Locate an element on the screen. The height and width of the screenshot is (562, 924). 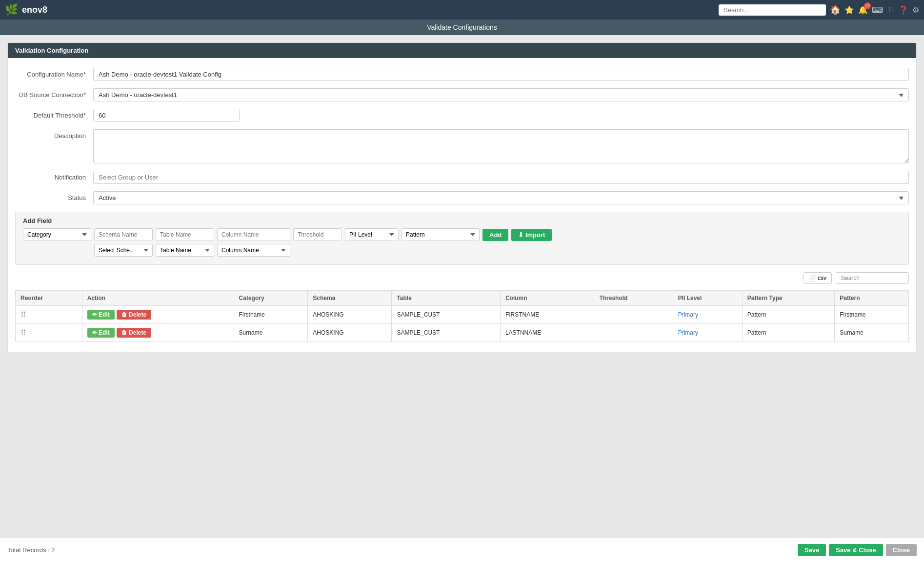
nav-right: 🏠 ⭐ 🔔 12 ⌨ 🖥 ❓ ⚙ is located at coordinates (819, 10).